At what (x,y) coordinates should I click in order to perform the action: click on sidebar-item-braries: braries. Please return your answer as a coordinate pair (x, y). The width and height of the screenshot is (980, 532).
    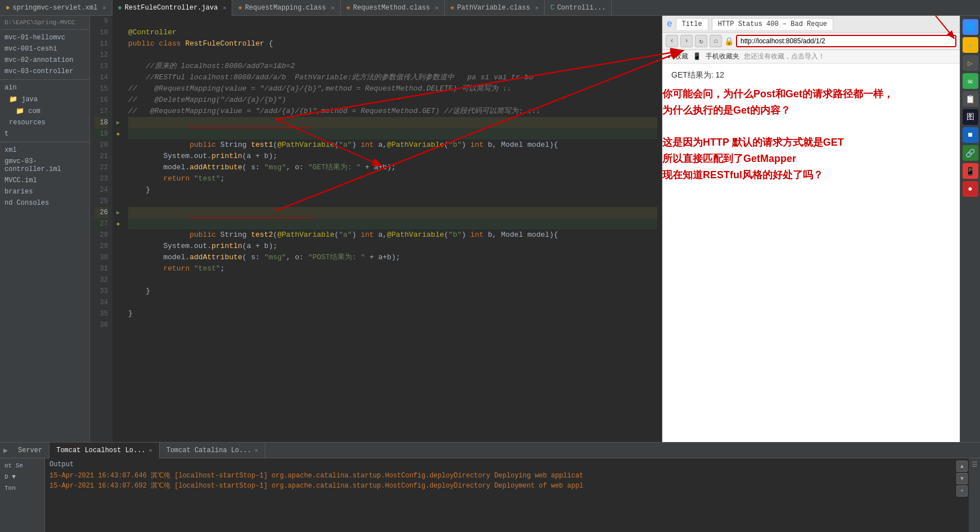
    Looking at the image, I should click on (45, 192).